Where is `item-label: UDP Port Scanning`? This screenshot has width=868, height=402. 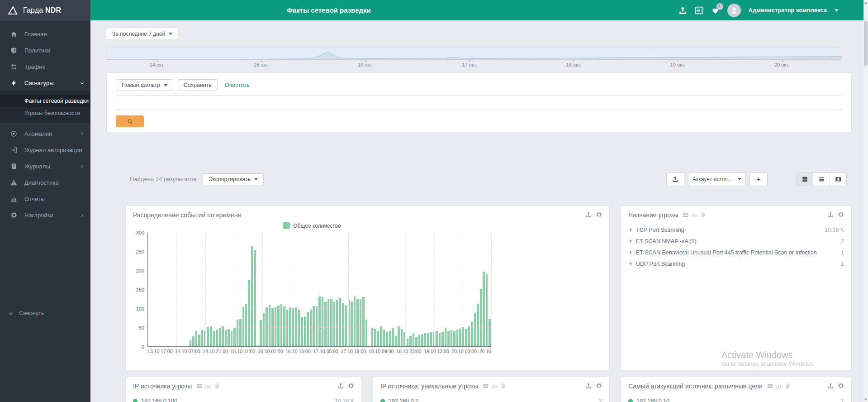 item-label: UDP Port Scanning is located at coordinates (736, 264).